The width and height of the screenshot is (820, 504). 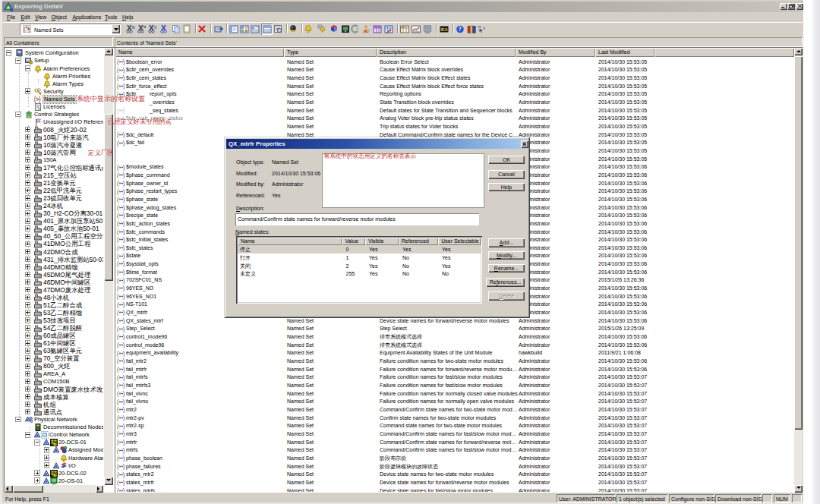 I want to click on svg-text: IEA, so click(x=445, y=30).